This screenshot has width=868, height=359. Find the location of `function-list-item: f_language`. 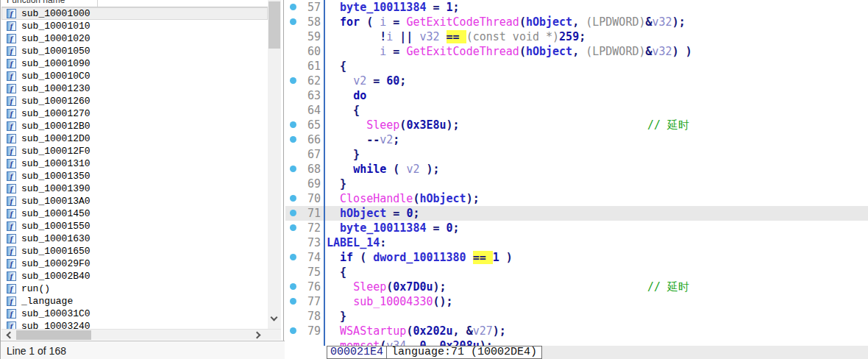

function-list-item: f_language is located at coordinates (135, 302).